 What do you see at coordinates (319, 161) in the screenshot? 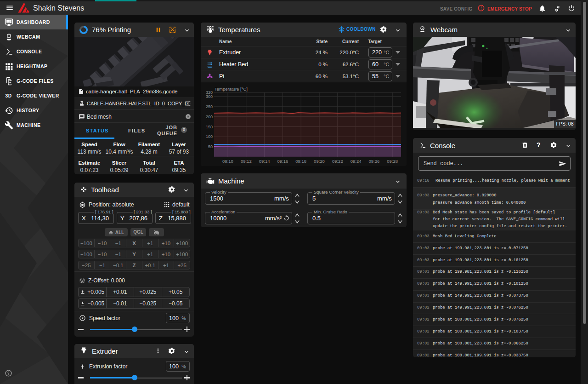
I see `svg-text: 09:20` at bounding box center [319, 161].